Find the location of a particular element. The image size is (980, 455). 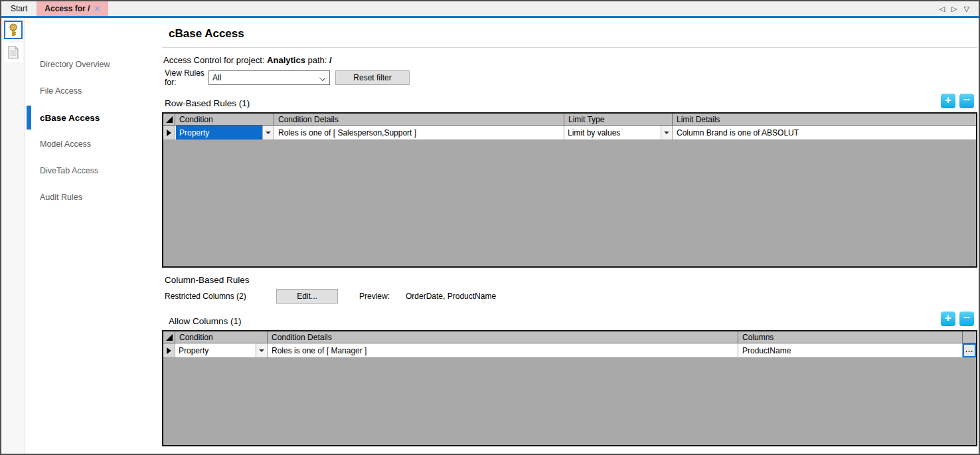

selected-accent-bar is located at coordinates (29, 118).